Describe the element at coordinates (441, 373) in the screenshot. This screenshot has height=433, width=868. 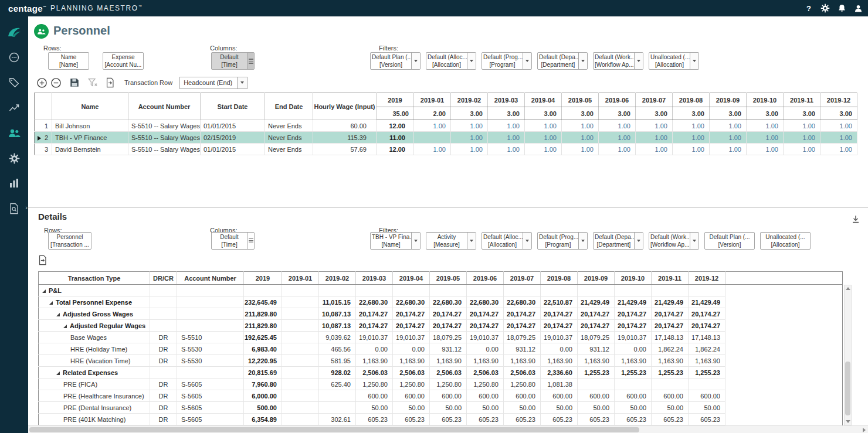
I see `detail-row-related-expenses: Related Expenses20,815.69928.022,506.032…` at that location.